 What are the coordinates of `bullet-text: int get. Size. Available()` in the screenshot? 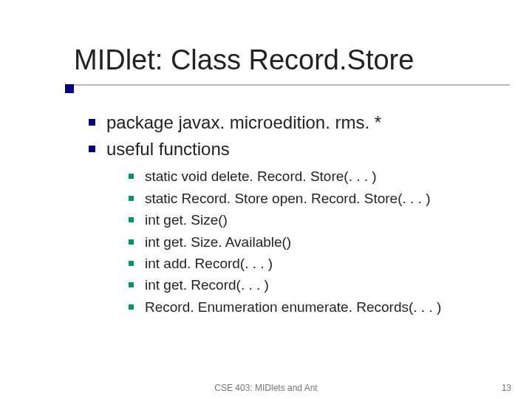 It's located at (218, 242).